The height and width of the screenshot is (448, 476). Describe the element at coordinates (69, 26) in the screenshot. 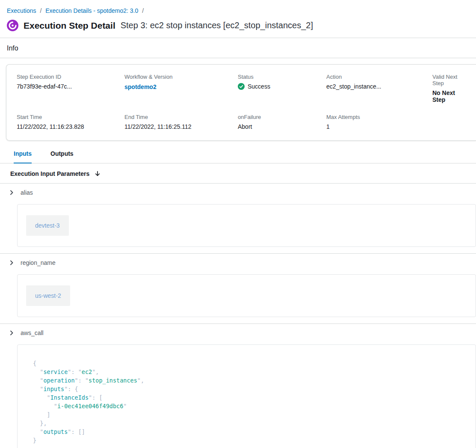

I see `page-title: Execution Step Detail` at that location.